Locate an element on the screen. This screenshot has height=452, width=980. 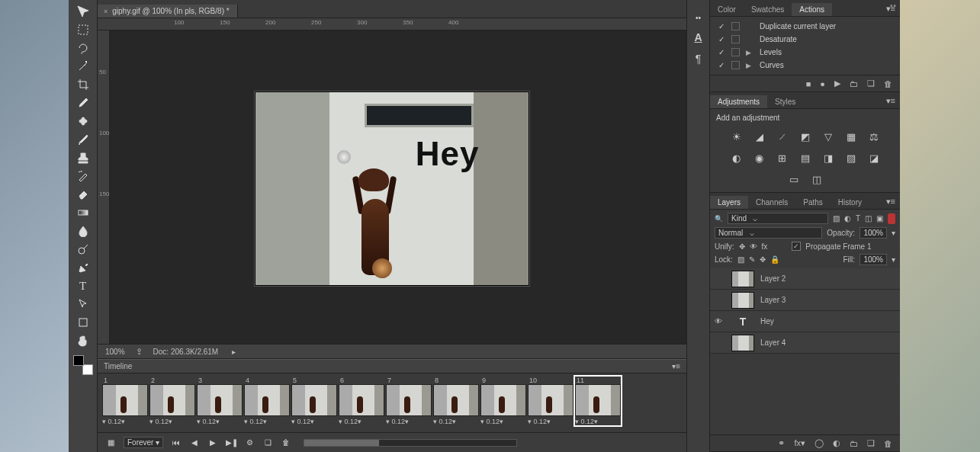
curves-icon: ⟋ is located at coordinates (782, 136).